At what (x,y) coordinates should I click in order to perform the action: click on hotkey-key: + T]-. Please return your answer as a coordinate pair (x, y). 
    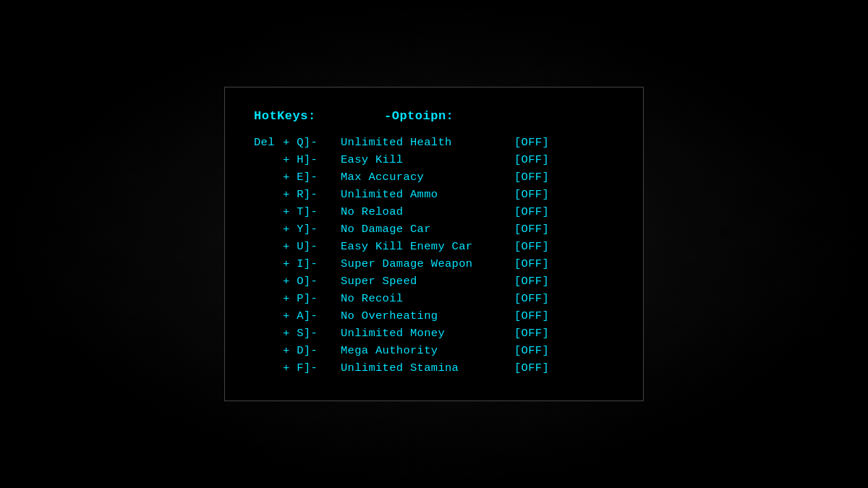
    Looking at the image, I should click on (312, 212).